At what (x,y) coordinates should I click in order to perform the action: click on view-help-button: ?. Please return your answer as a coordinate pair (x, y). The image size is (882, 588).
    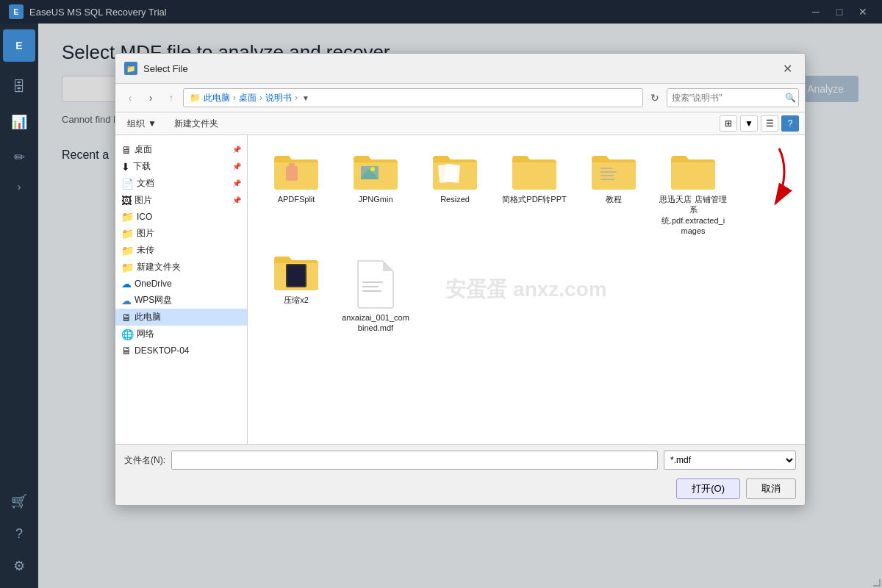
    Looking at the image, I should click on (790, 123).